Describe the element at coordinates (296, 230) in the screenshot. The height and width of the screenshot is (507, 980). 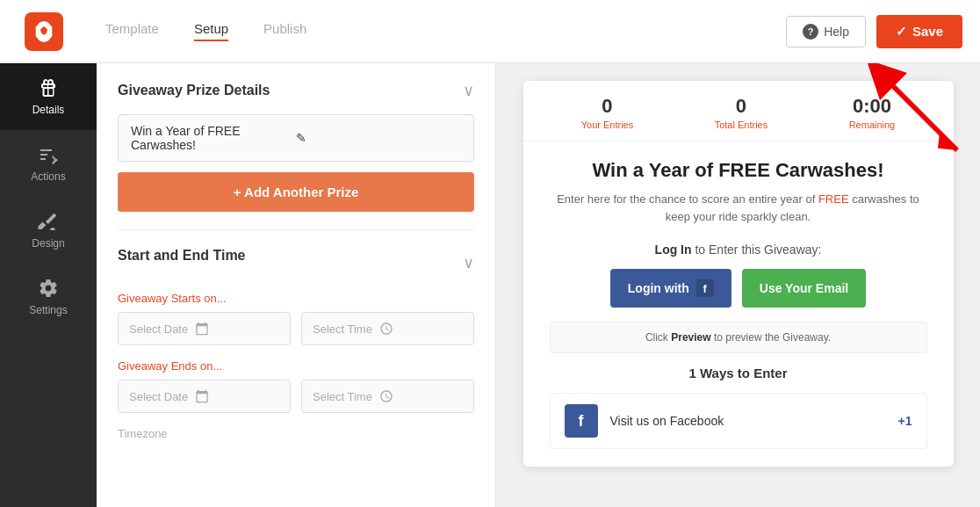
I see `section-divider` at that location.